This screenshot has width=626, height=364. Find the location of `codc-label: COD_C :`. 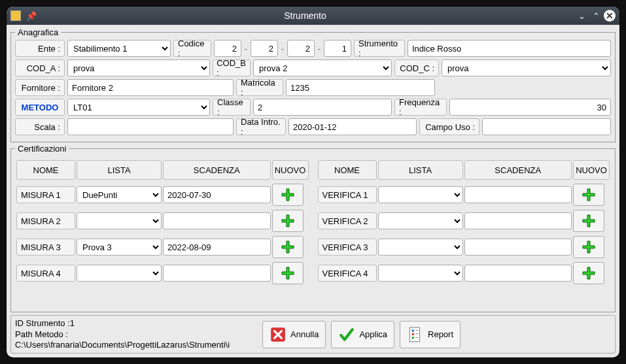

codc-label: COD_C : is located at coordinates (417, 68).